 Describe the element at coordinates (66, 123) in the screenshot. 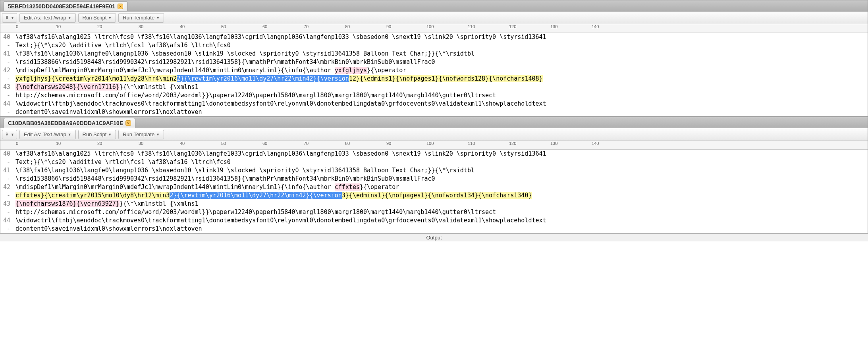

I see `tab-title: C10DABB05A38EDD8A9A0DDDA1C9AF10E` at that location.